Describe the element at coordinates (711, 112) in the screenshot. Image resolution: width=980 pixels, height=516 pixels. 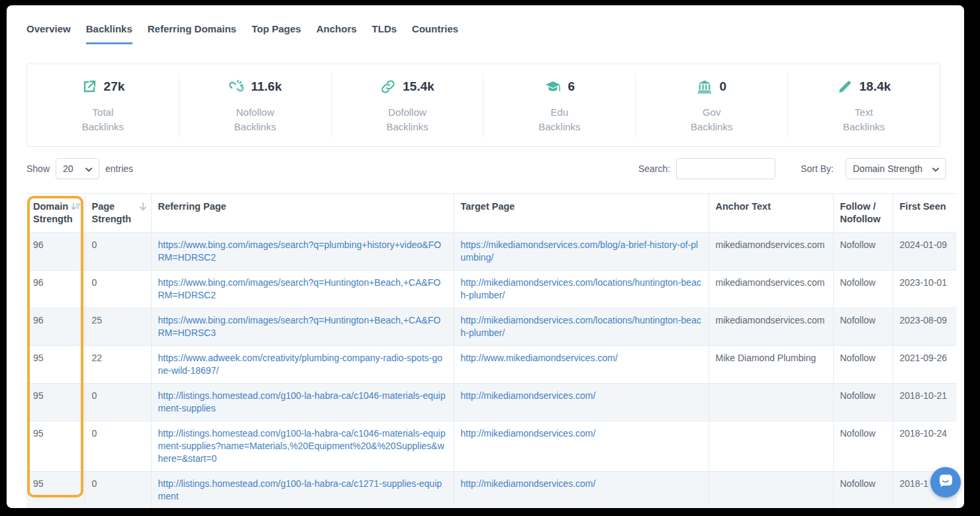
I see `stat-label-line1: Gov` at that location.